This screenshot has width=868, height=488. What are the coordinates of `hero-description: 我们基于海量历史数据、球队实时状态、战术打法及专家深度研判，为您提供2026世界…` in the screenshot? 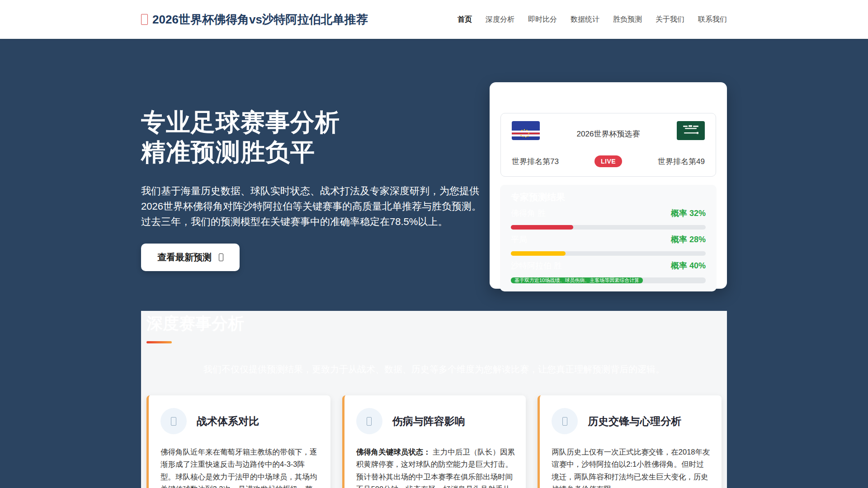 It's located at (312, 207).